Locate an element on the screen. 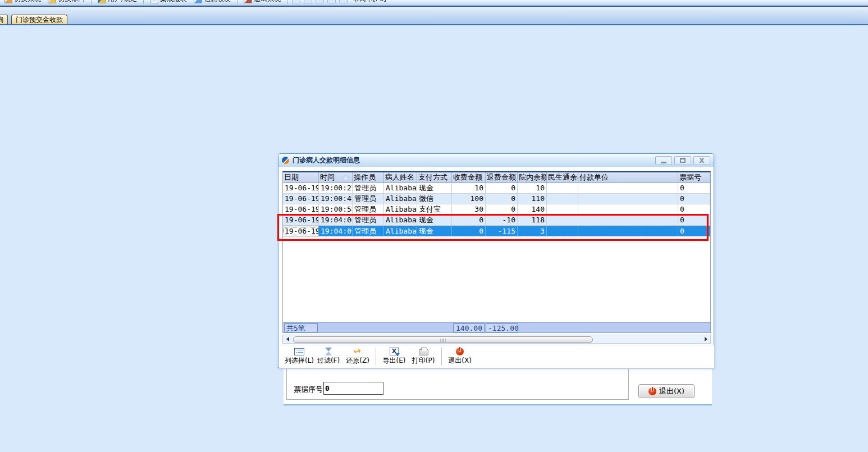  table-cell: 19:00:48 is located at coordinates (336, 199).